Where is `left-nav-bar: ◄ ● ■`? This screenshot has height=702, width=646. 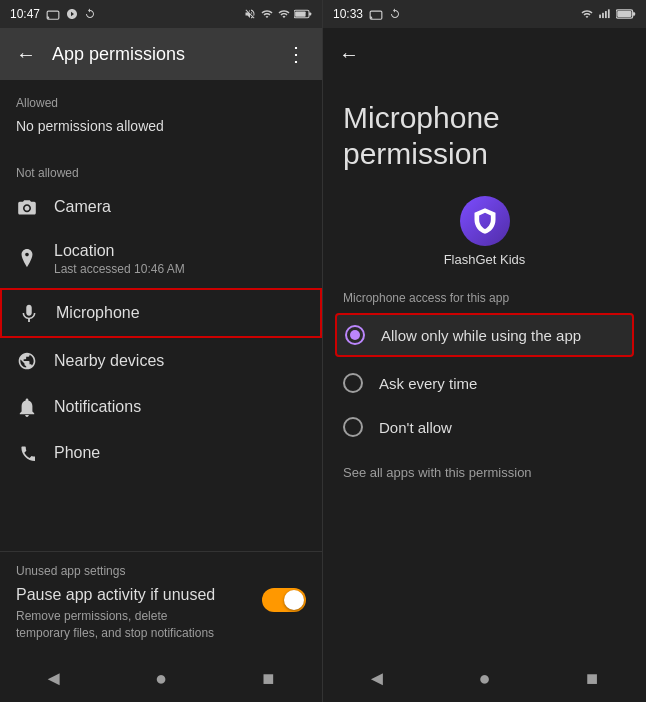 left-nav-bar: ◄ ● ■ is located at coordinates (161, 678).